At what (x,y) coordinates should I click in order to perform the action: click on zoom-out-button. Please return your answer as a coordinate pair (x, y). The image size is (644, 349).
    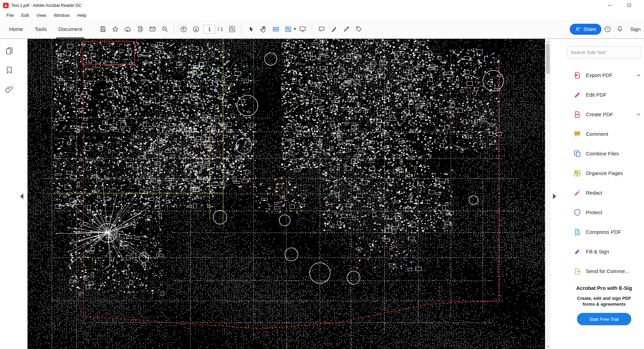
    Looking at the image, I should click on (165, 29).